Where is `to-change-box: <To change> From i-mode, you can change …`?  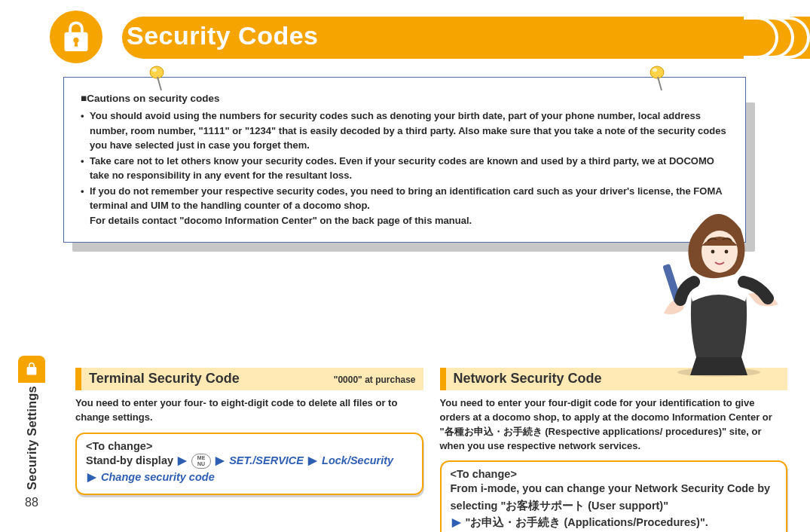 to-change-box: <To change> From i-mode, you can change … is located at coordinates (614, 496).